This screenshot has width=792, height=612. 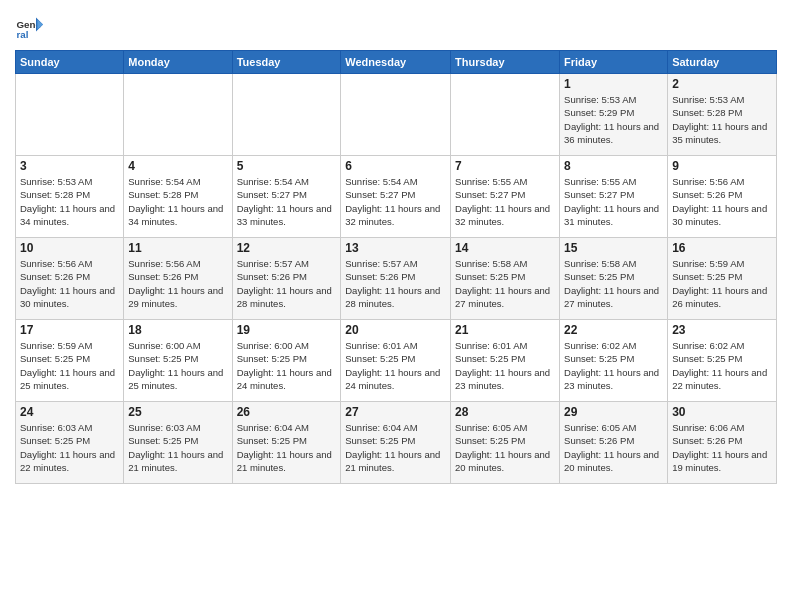 What do you see at coordinates (505, 448) in the screenshot?
I see `day-info: Sunrise: 6:05 AM Sunset: 5:25 PM Dayligh…` at bounding box center [505, 448].